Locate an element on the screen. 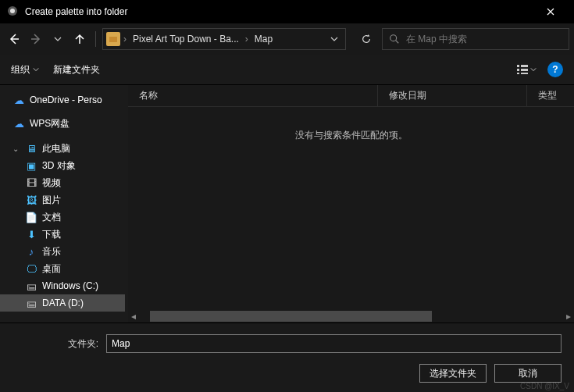  music-icon: ♪ is located at coordinates (31, 251).